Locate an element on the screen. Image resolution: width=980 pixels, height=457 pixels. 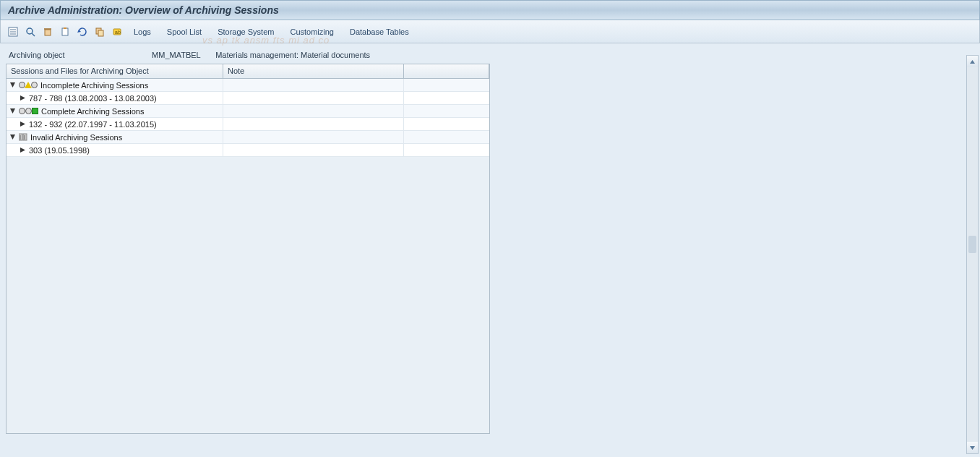
archiving-object-code: MM_MATBEL is located at coordinates (182, 55).